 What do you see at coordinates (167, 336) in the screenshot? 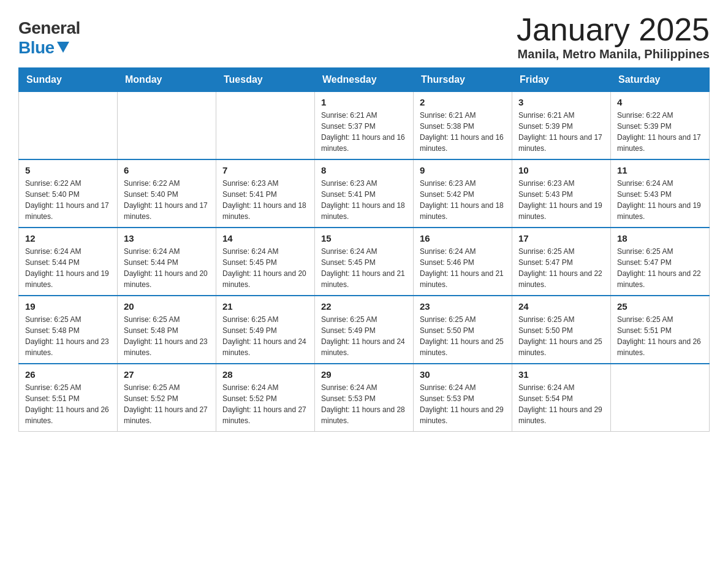
I see `day-info: Sunrise: 6:25 AMSunset: 5:48 PMDaylight:…` at bounding box center [167, 336].